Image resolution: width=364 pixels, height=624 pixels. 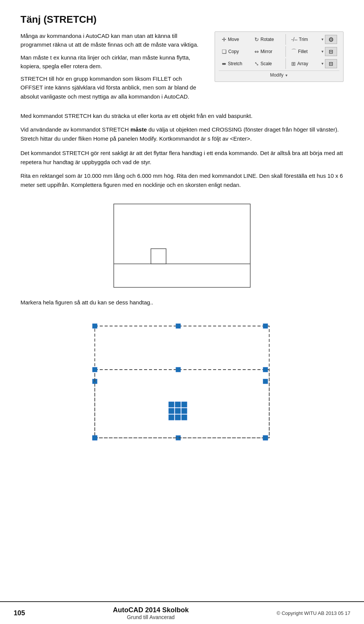 I want to click on house-drawing-area, so click(x=182, y=246).